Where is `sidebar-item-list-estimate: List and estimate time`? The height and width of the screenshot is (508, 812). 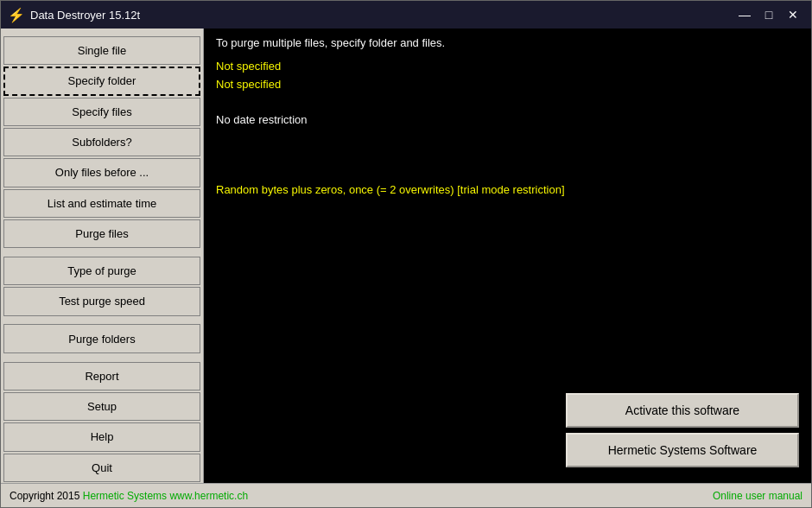 sidebar-item-list-estimate: List and estimate time is located at coordinates (102, 204).